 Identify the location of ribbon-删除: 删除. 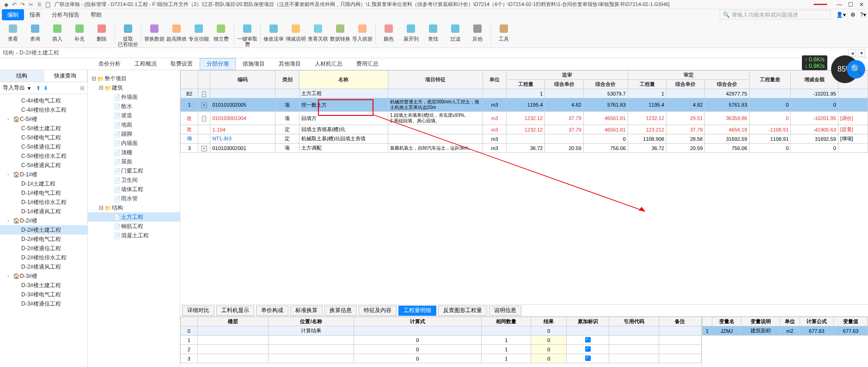
(102, 32).